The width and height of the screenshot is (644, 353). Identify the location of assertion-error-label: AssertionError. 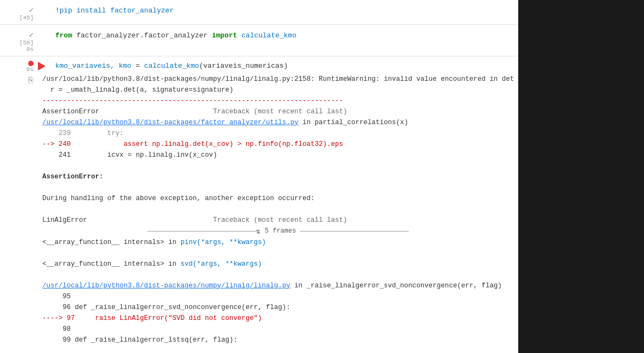
(70, 112).